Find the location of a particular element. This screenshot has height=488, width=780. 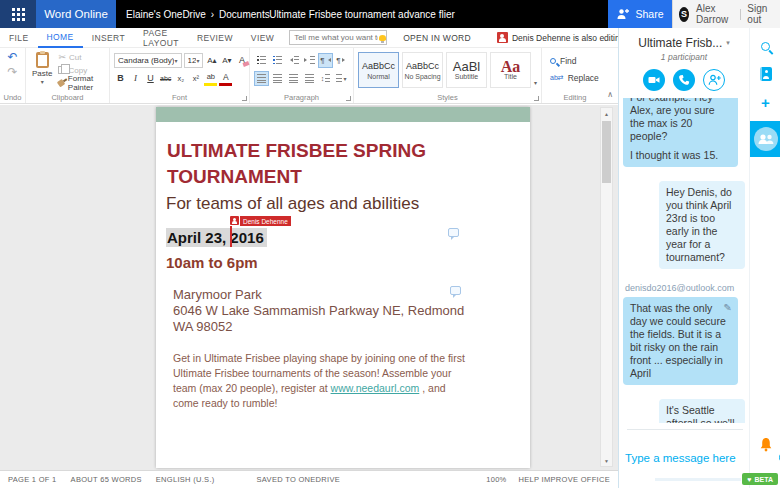

undo-button: ↶ is located at coordinates (12, 58).